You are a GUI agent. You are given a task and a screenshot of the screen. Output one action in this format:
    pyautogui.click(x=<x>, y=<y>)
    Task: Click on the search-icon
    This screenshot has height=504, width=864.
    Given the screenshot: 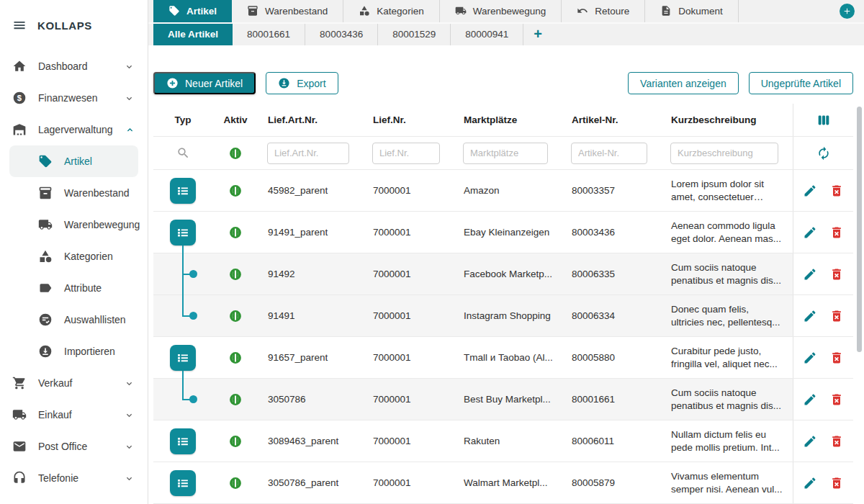 What is the action you would take?
    pyautogui.click(x=183, y=153)
    